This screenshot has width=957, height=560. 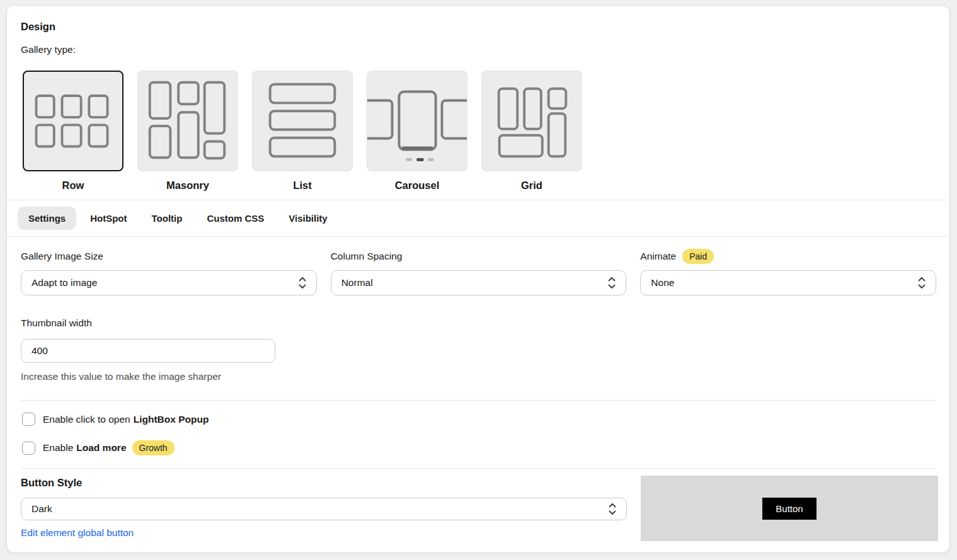 What do you see at coordinates (479, 272) in the screenshot?
I see `gallery-options-row: Gallery Image Size Adapt to image Column…` at bounding box center [479, 272].